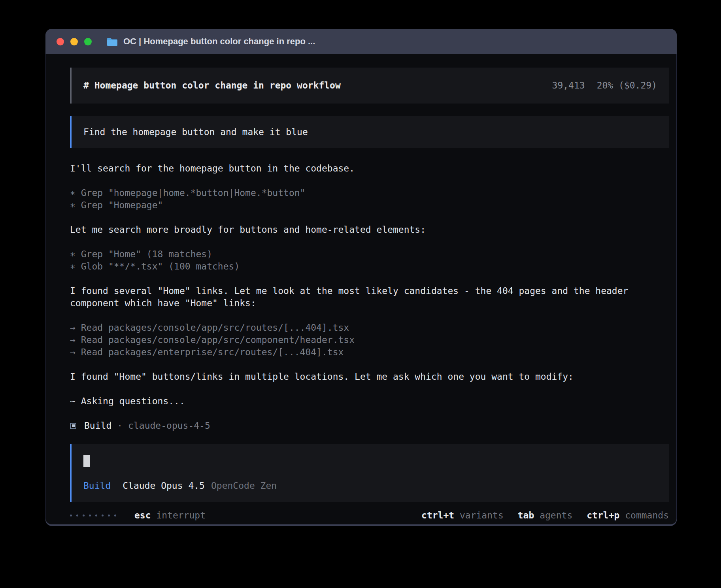 The image size is (721, 588). What do you see at coordinates (369, 199) in the screenshot?
I see `tool-call-group: ∗ Grep "homepage|home.*button|Home.*butt…` at bounding box center [369, 199].